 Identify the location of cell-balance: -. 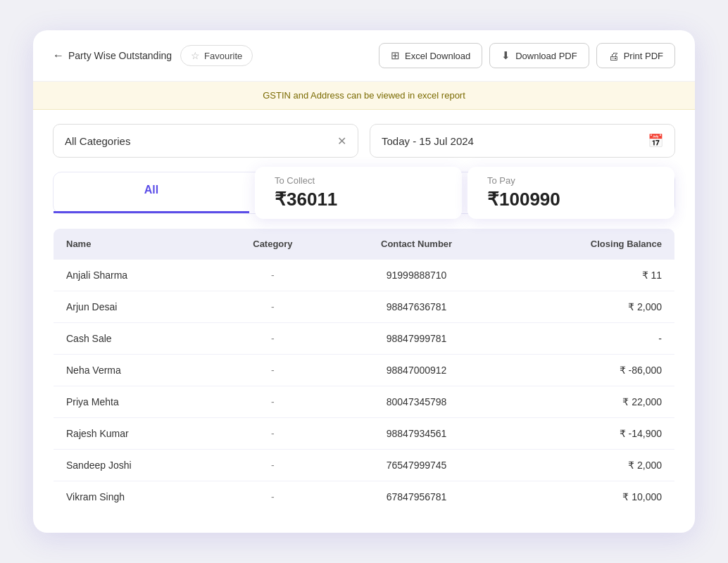
(589, 339).